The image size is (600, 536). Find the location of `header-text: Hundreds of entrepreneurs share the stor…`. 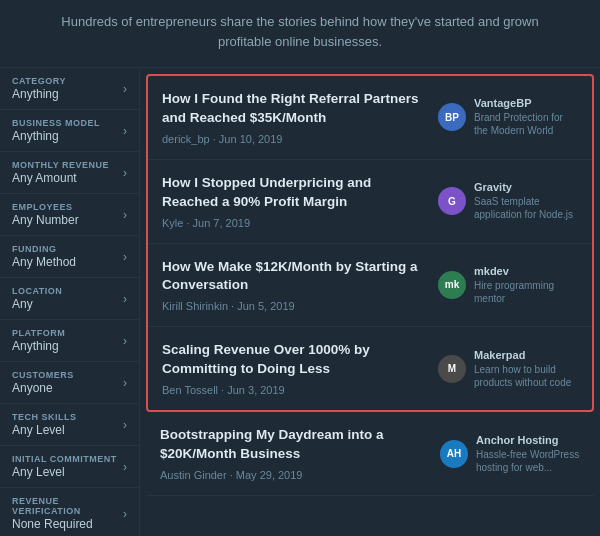

header-text: Hundreds of entrepreneurs share the stor… is located at coordinates (300, 34).